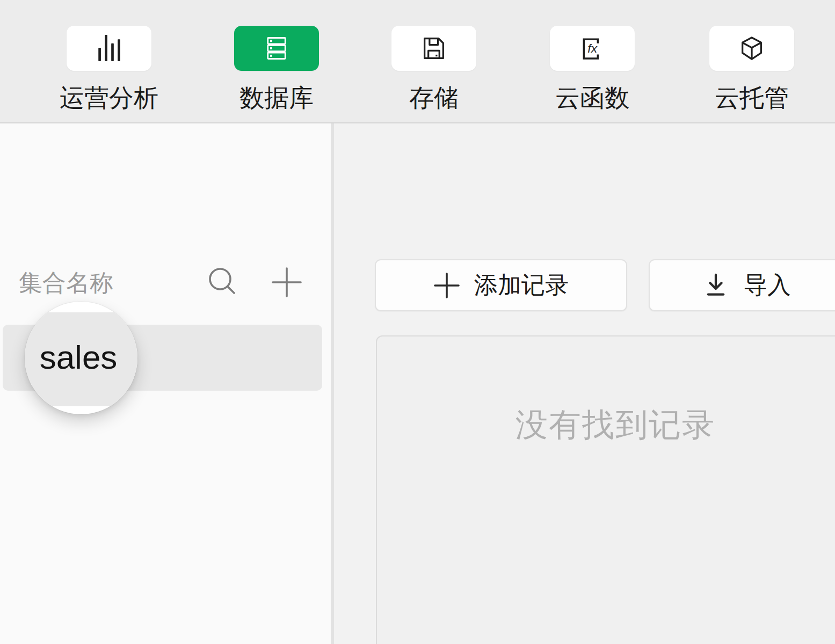 Image resolution: width=835 pixels, height=644 pixels. Describe the element at coordinates (434, 48) in the screenshot. I see `save-icon` at that location.